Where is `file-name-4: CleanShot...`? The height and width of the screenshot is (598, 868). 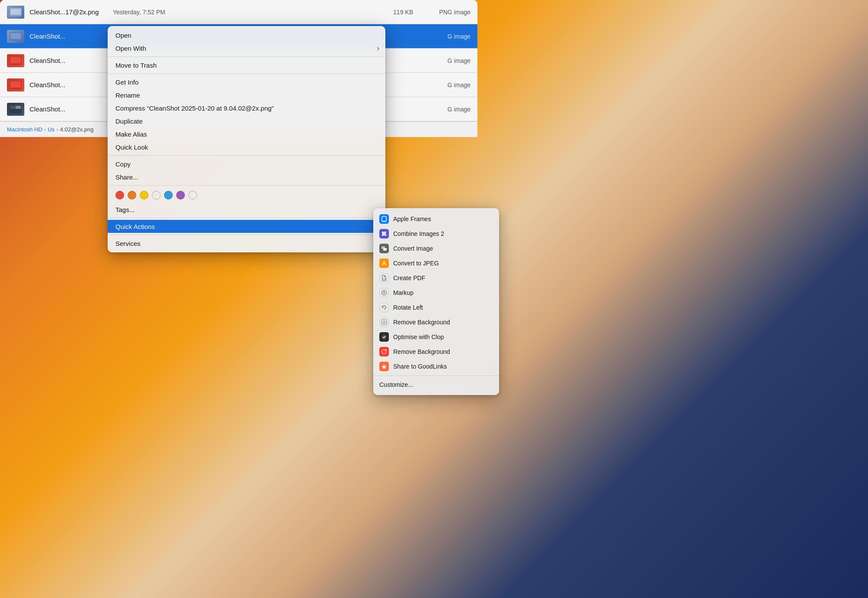
file-name-4: CleanShot... is located at coordinates (69, 109).